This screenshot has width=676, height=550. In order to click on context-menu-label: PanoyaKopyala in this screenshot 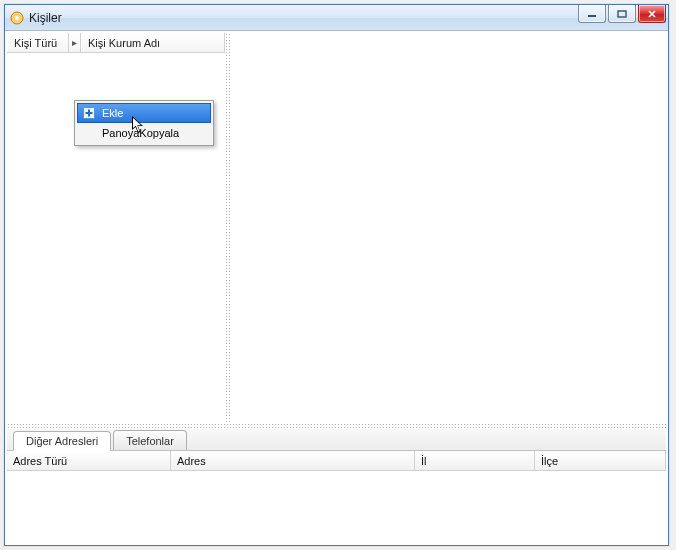, I will do `click(155, 133)`.